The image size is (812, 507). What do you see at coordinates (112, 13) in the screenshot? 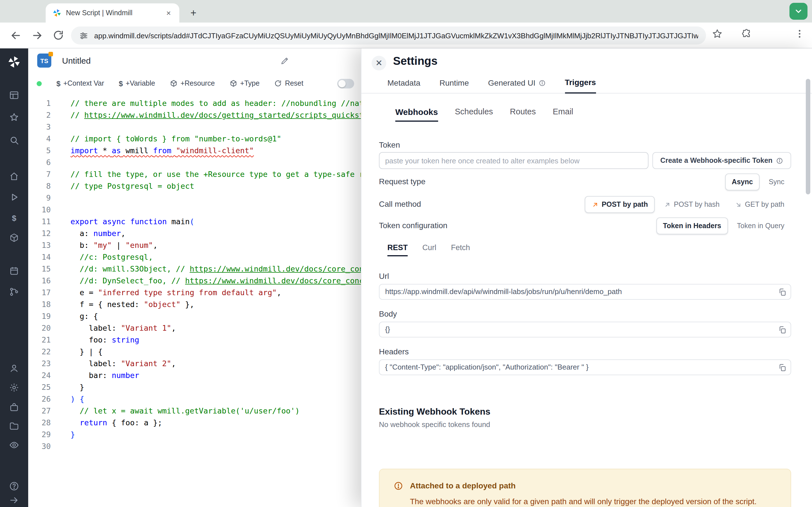
I see `browser-tab: New Script | Windmill ×` at bounding box center [112, 13].